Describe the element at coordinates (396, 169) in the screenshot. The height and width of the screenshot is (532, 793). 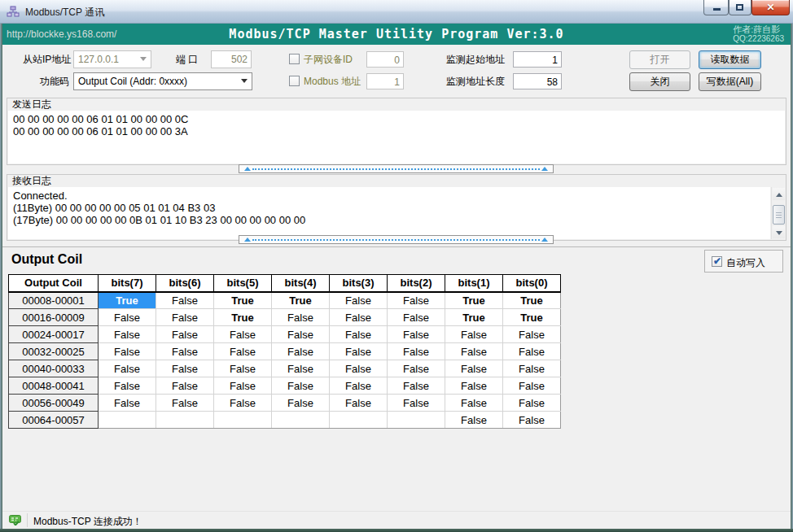
I see `send-log-splitter` at that location.